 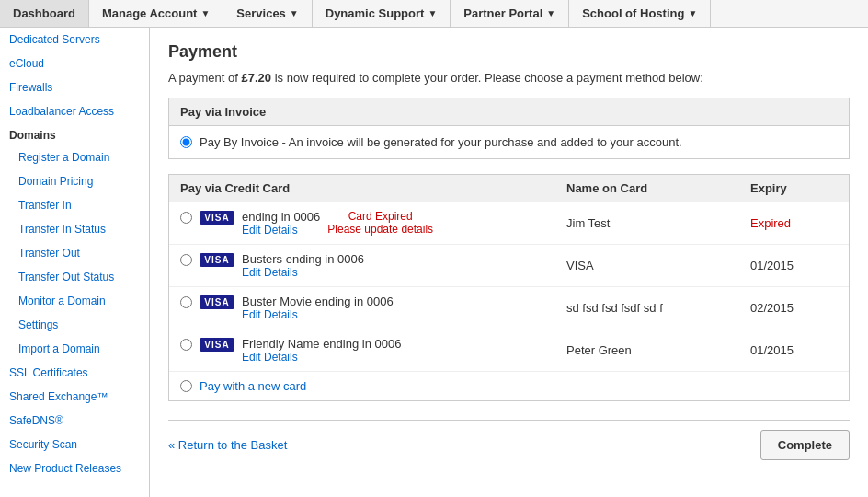 What do you see at coordinates (74, 325) in the screenshot?
I see `sidebar-item-settings: Settings` at bounding box center [74, 325].